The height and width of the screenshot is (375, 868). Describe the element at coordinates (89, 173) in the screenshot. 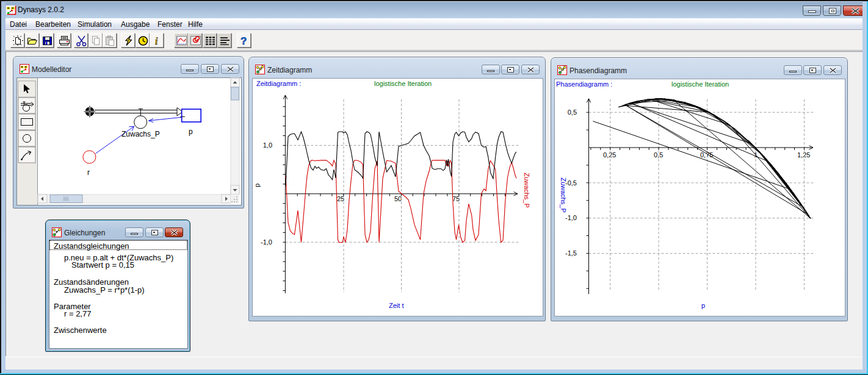

I see `svg-text: r` at that location.